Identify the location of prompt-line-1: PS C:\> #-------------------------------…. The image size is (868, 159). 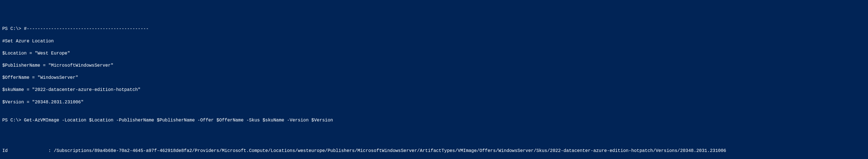
(434, 29).